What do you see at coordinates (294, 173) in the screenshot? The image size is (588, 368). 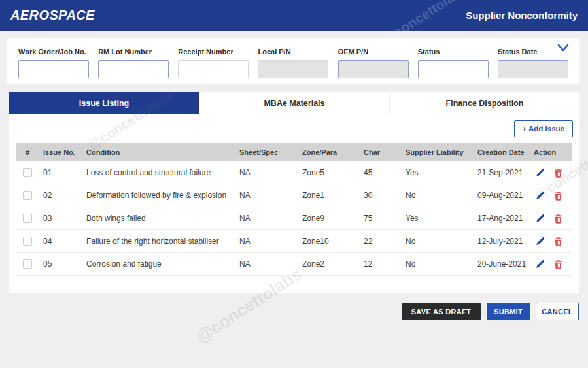 I see `table-row: 01Loss of control and structural failure…` at bounding box center [294, 173].